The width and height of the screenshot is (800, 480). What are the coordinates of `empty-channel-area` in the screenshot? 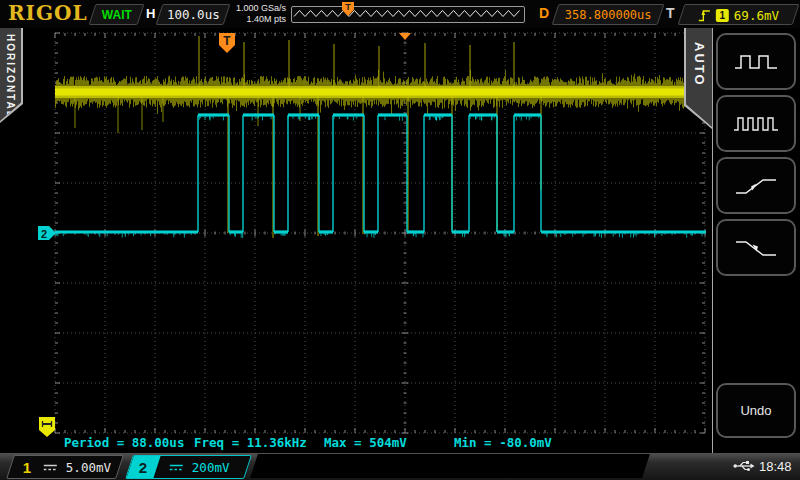 It's located at (450, 466).